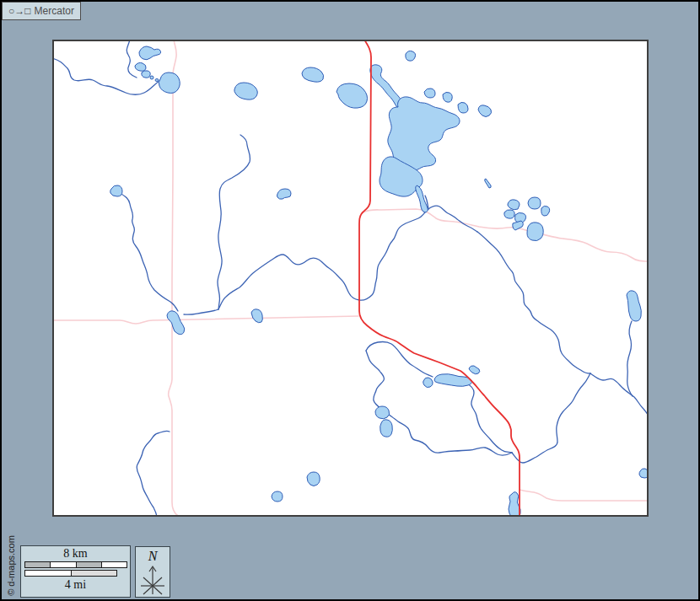 The width and height of the screenshot is (700, 601). Describe the element at coordinates (153, 571) in the screenshot. I see `north-indicator-panel: N` at that location.